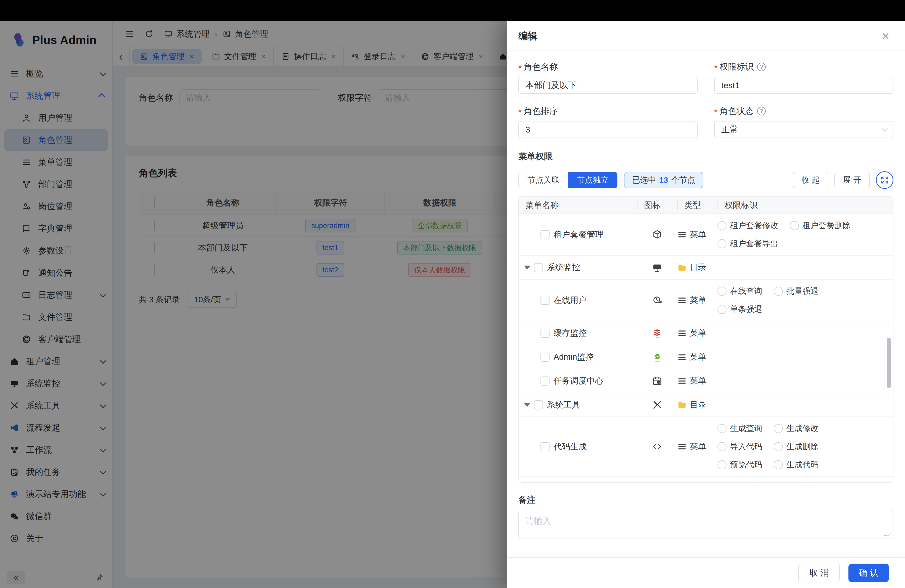 The image size is (905, 588). I want to click on node-label: 代码生成, so click(570, 447).